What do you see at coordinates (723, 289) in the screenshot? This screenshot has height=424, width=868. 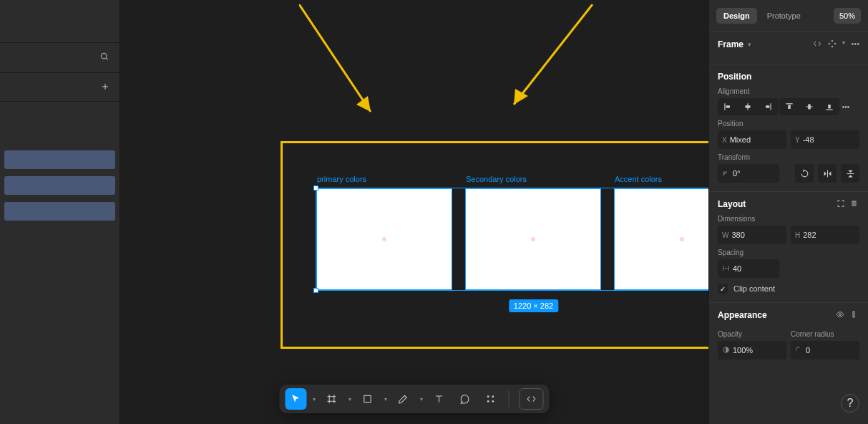 I see `checkbox-checked-icon: ✓` at bounding box center [723, 289].